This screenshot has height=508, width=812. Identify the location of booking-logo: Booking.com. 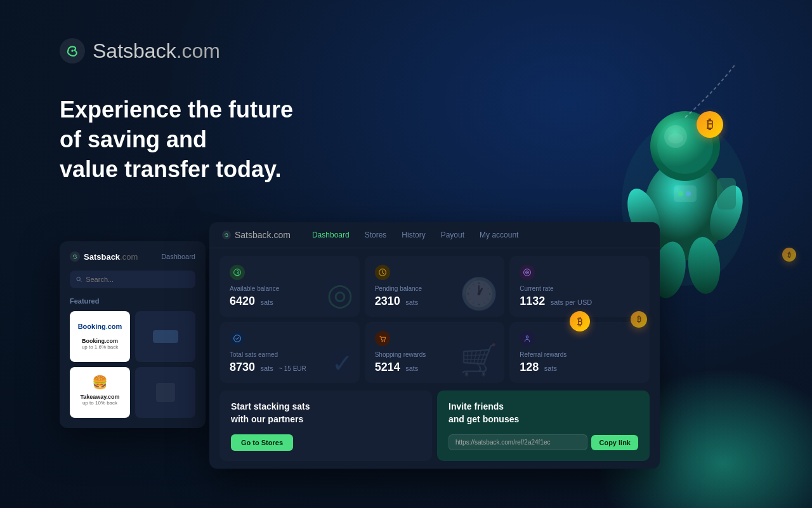
(100, 326).